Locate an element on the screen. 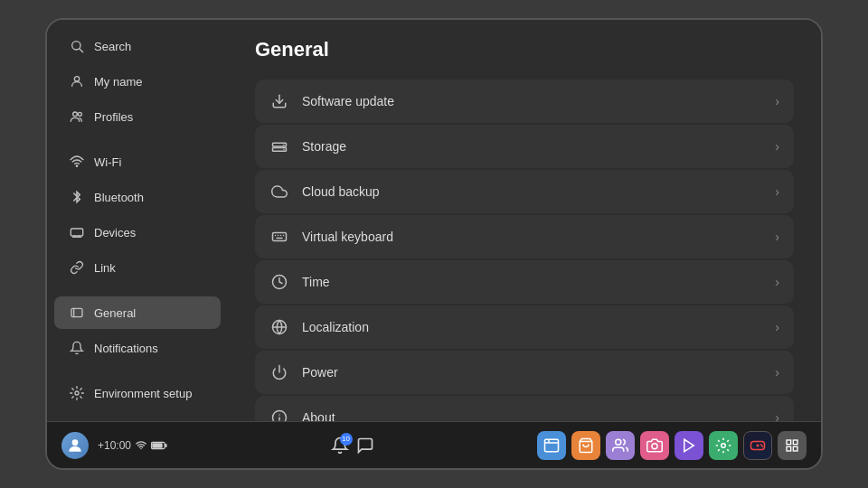 This screenshot has height=488, width=868. settings-item-localization: Localization › is located at coordinates (524, 327).